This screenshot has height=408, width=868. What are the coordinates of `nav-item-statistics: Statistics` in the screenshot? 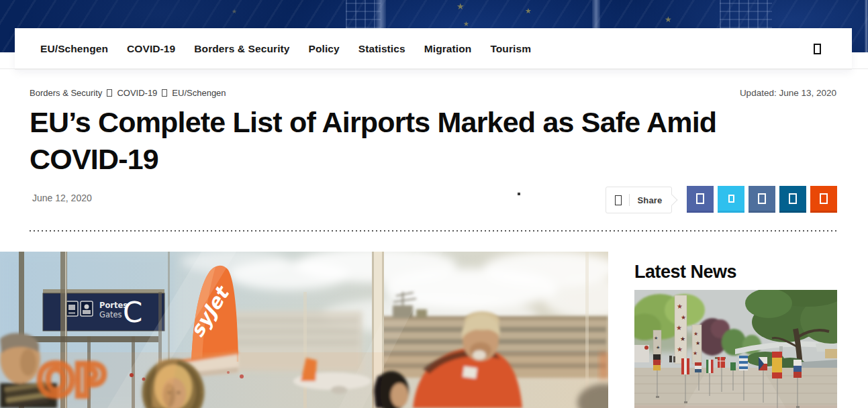 It's located at (382, 49).